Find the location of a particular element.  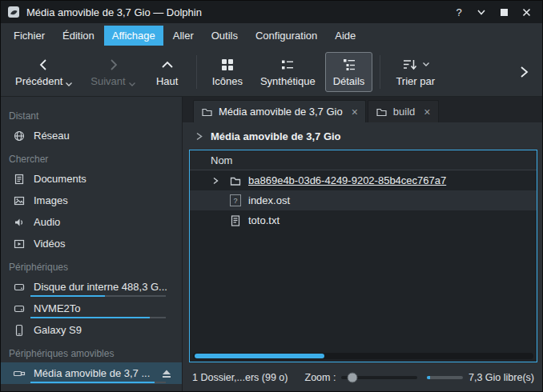

horizontal-scrollbar is located at coordinates (364, 356).